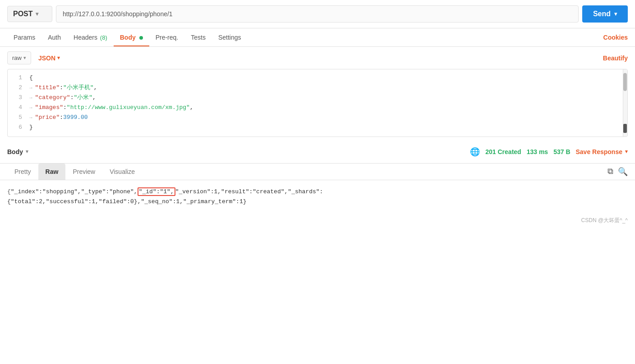 This screenshot has height=364, width=635. Describe the element at coordinates (27, 151) in the screenshot. I see `body-chevron-icon: ▾` at that location.